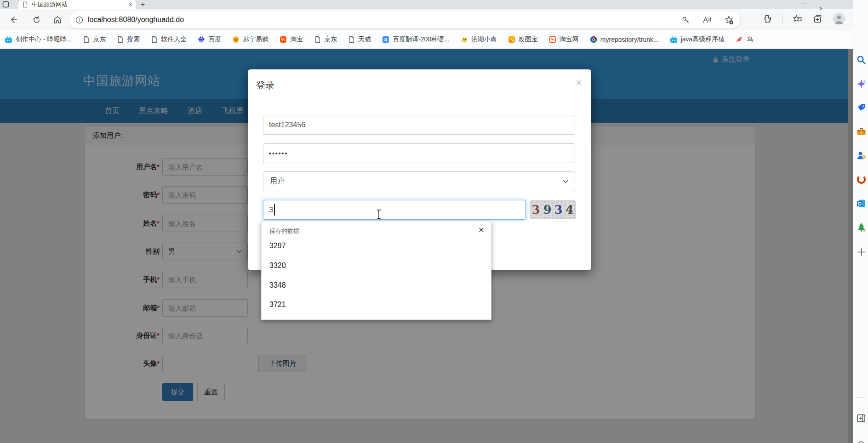  Describe the element at coordinates (782, 19) in the screenshot. I see `toolbar-divider` at that location.